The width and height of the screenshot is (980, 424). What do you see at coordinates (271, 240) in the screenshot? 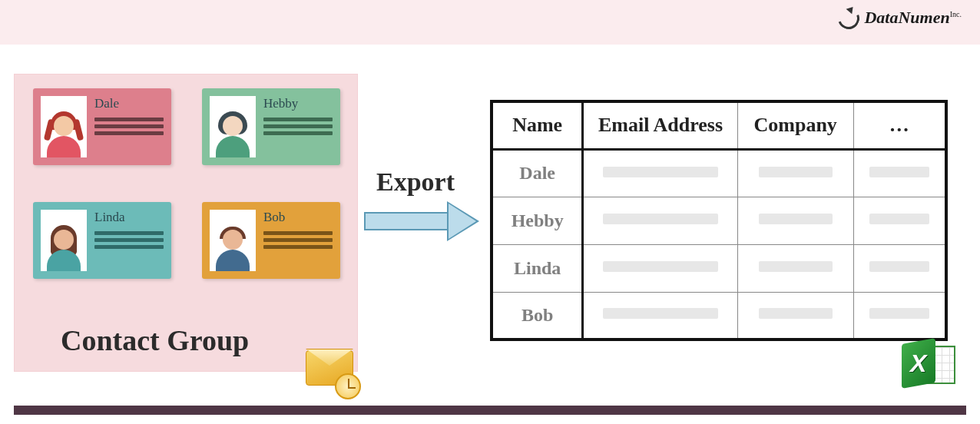
I see `contact-card-bob: Bob` at bounding box center [271, 240].